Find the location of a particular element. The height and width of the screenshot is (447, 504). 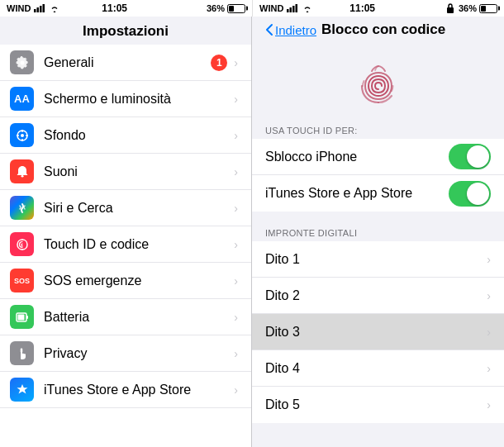

sblocco-toggle is located at coordinates (469, 157).